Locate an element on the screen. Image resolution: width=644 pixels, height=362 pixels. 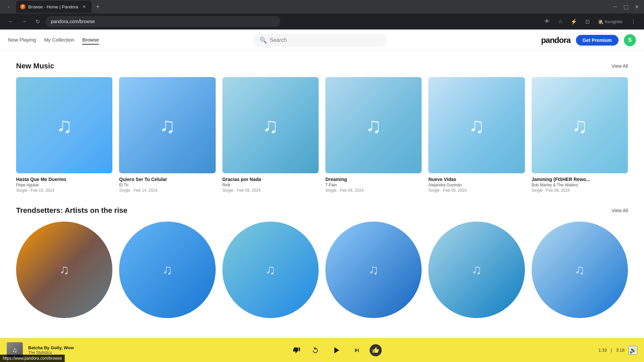
tab-favicon: P is located at coordinates (23, 7).